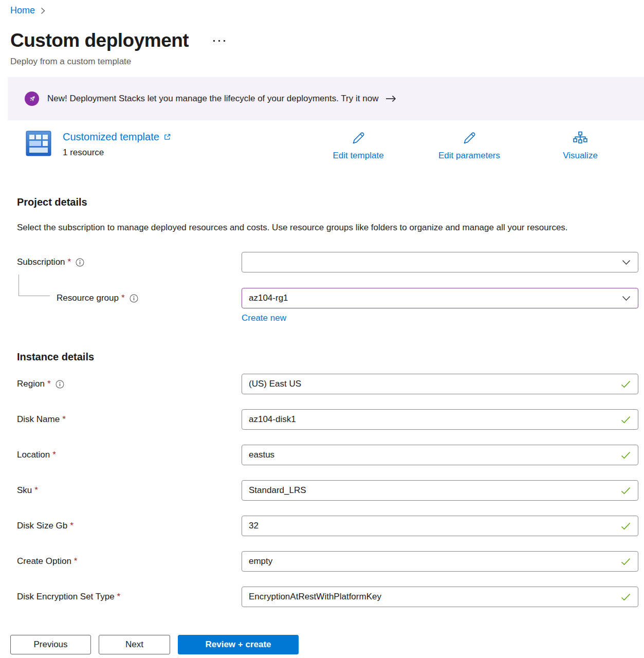  What do you see at coordinates (38, 419) in the screenshot?
I see `disk-name-label: Disk Name` at bounding box center [38, 419].